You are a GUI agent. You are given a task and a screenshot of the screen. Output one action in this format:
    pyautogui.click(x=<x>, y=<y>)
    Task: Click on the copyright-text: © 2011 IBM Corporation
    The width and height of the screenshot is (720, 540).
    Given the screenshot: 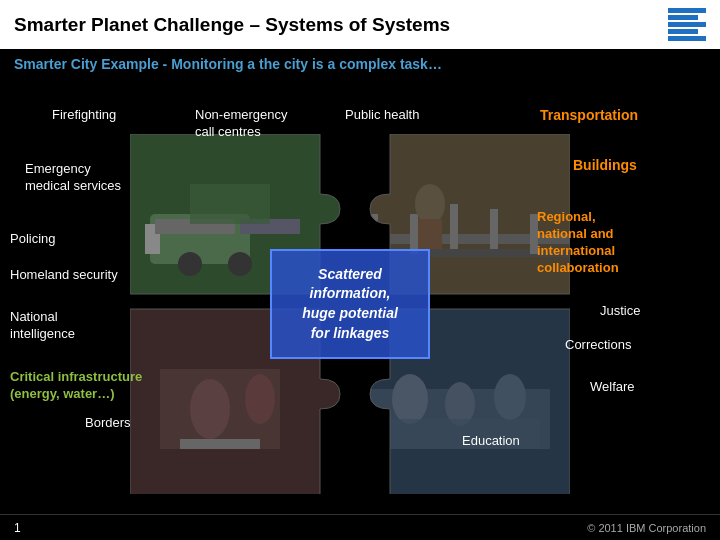 What is the action you would take?
    pyautogui.click(x=646, y=528)
    